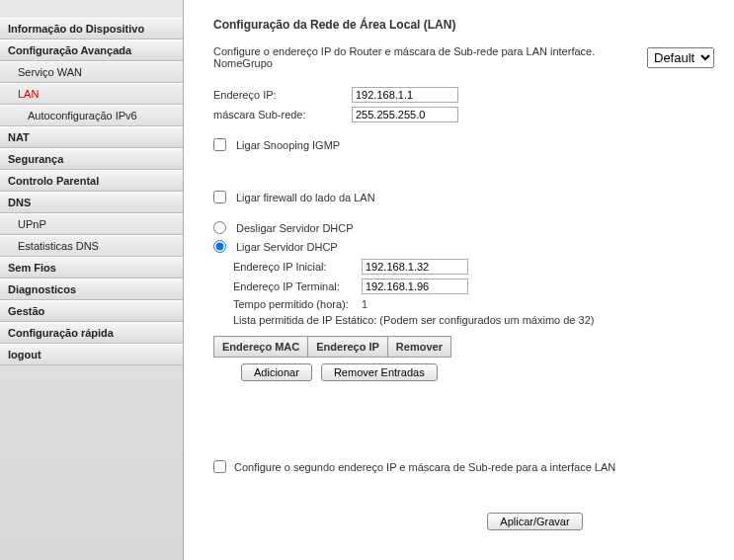 The width and height of the screenshot is (734, 560). What do you see at coordinates (297, 286) in the screenshot?
I see `dhcp-end-label: Endereço IP Terminal:` at bounding box center [297, 286].